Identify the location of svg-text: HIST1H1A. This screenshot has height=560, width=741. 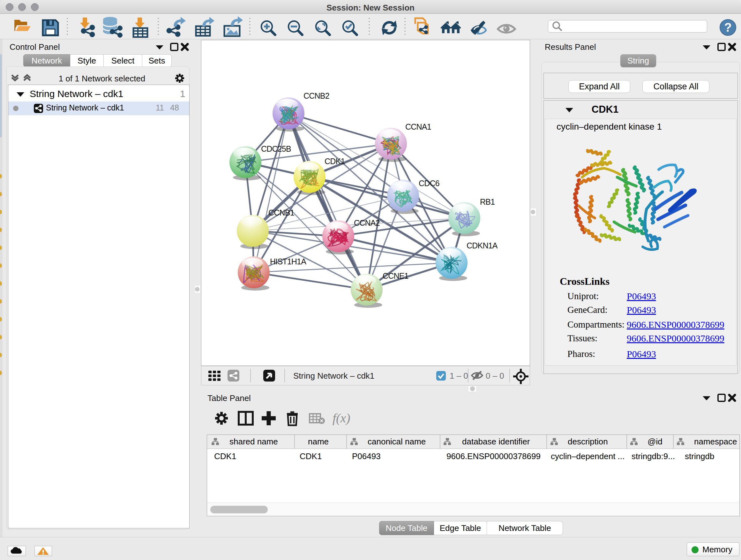
(288, 261).